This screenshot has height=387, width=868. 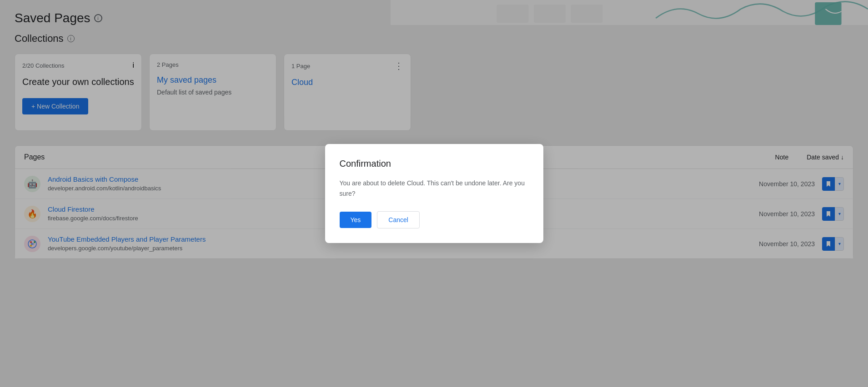 What do you see at coordinates (434, 194) in the screenshot?
I see `confirmation-modal: Confirmation You are about to delete Clo…` at bounding box center [434, 194].